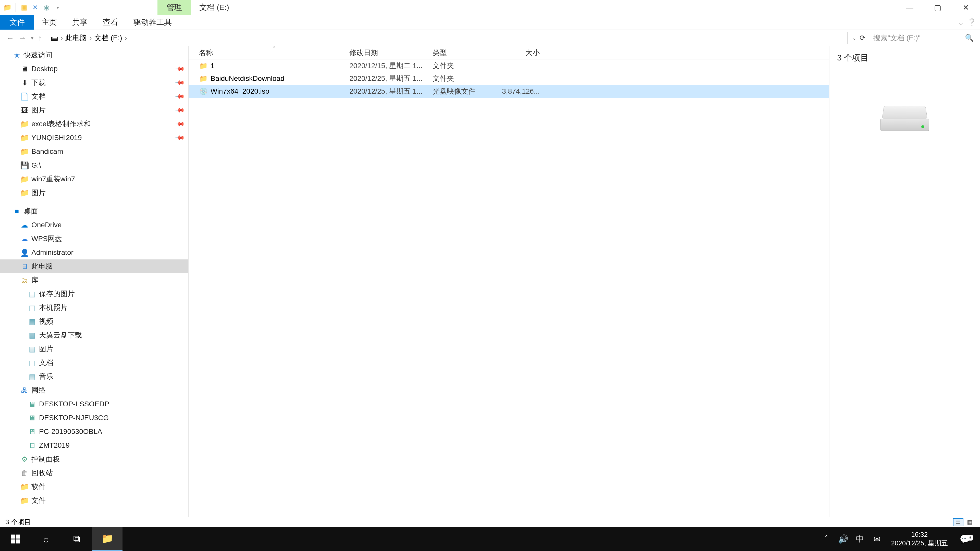 This screenshot has height=551, width=980. I want to click on up-button: ↑, so click(40, 38).